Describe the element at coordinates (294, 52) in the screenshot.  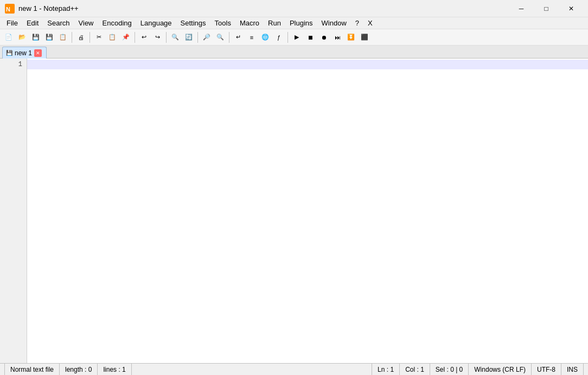
I see `tab-bar: 💾 new 1 ✕` at that location.